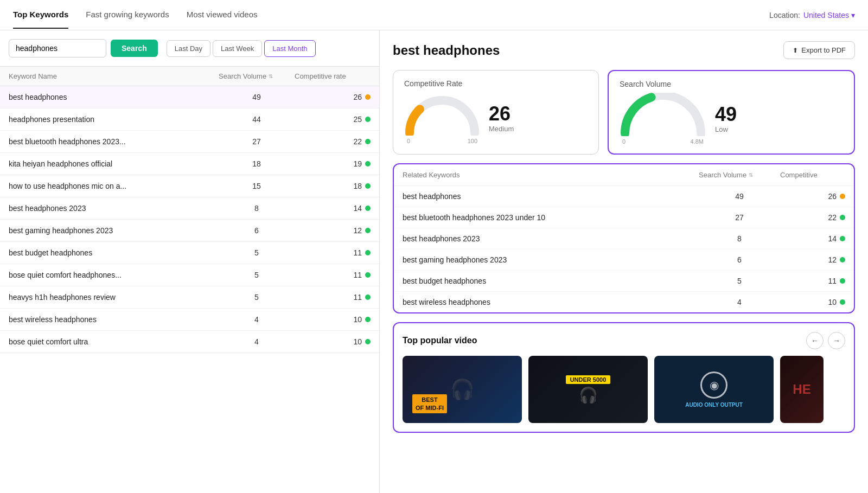 This screenshot has height=493, width=868. Describe the element at coordinates (114, 253) in the screenshot. I see `keyword-name: best budget headphones` at that location.